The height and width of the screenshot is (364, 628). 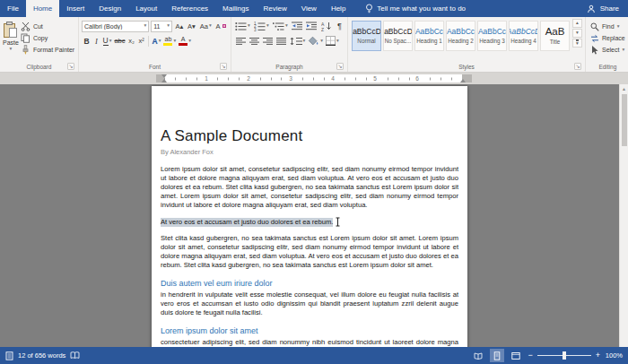 I want to click on styles-more-button: ▾, so click(x=578, y=43).